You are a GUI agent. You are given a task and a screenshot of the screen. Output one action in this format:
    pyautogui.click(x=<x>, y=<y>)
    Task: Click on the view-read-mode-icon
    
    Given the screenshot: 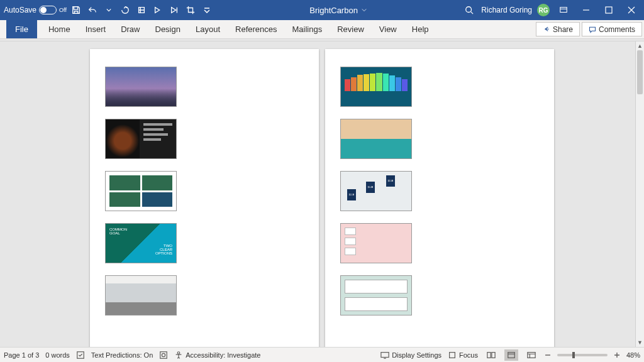 What is the action you would take?
    pyautogui.click(x=491, y=355)
    